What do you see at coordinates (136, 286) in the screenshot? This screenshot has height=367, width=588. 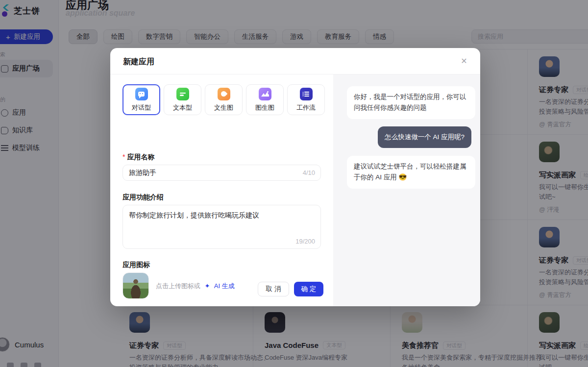 I see `app-icon-thumbnail` at bounding box center [136, 286].